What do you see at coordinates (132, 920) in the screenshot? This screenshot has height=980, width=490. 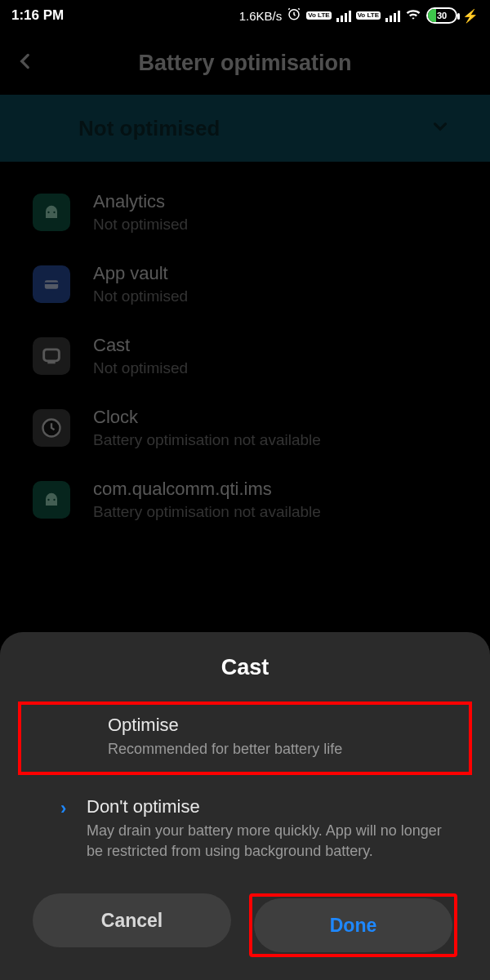 I see `cancel-button: Cancel` at bounding box center [132, 920].